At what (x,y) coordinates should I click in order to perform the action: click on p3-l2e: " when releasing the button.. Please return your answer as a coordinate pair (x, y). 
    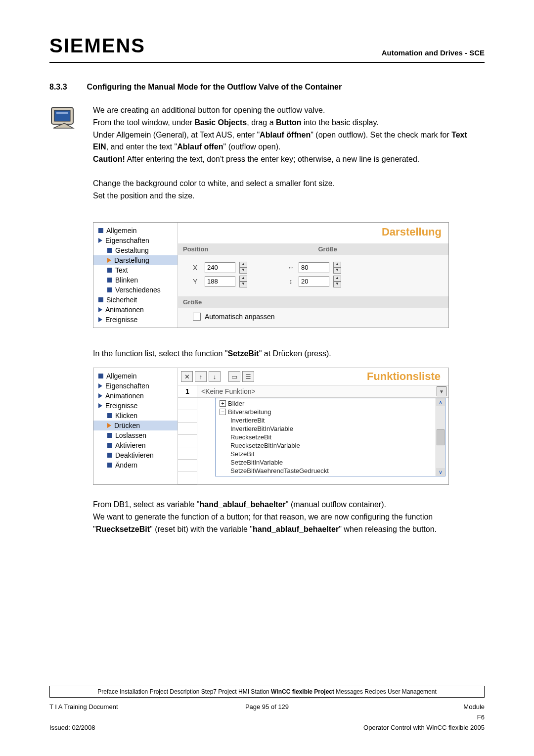
    Looking at the image, I should click on (388, 529).